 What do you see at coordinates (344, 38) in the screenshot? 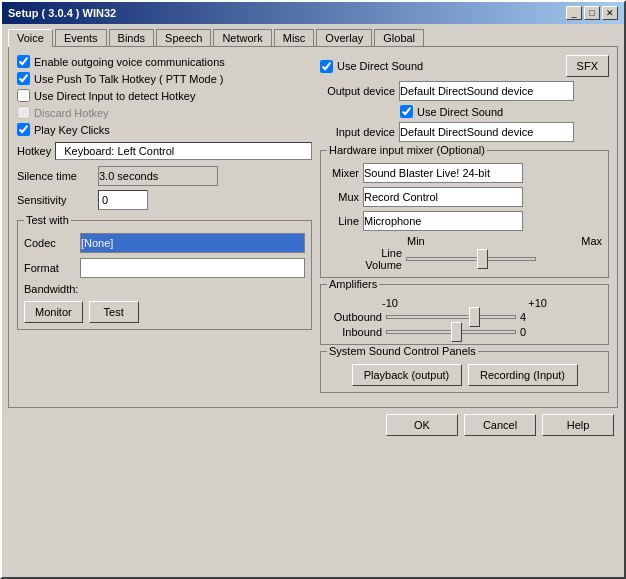
I see `tab-overlay: Overlay` at bounding box center [344, 38].